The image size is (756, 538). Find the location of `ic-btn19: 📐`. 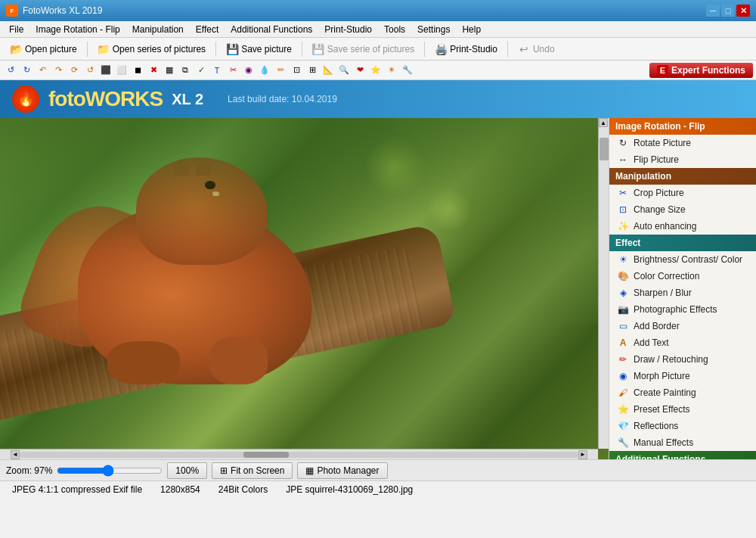

ic-btn19: 📐 is located at coordinates (328, 70).